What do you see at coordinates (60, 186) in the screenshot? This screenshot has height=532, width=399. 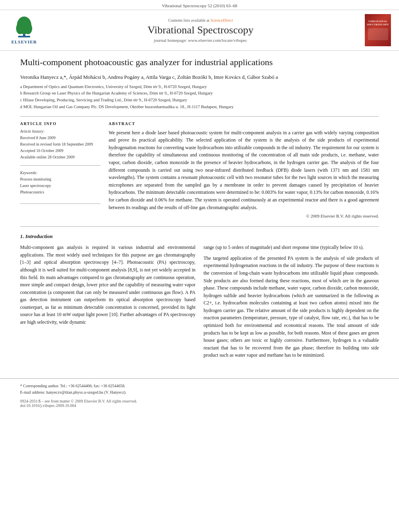 I see `keywords-list: Process monitoring Laser spectroscopy Ph…` at bounding box center [60, 186].